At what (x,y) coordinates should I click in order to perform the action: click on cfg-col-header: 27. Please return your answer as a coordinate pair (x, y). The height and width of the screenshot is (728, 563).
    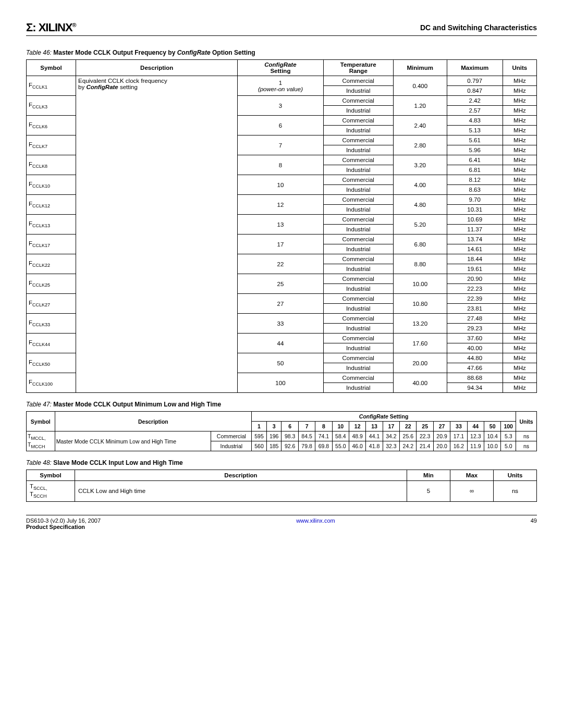
    Looking at the image, I should click on (442, 426).